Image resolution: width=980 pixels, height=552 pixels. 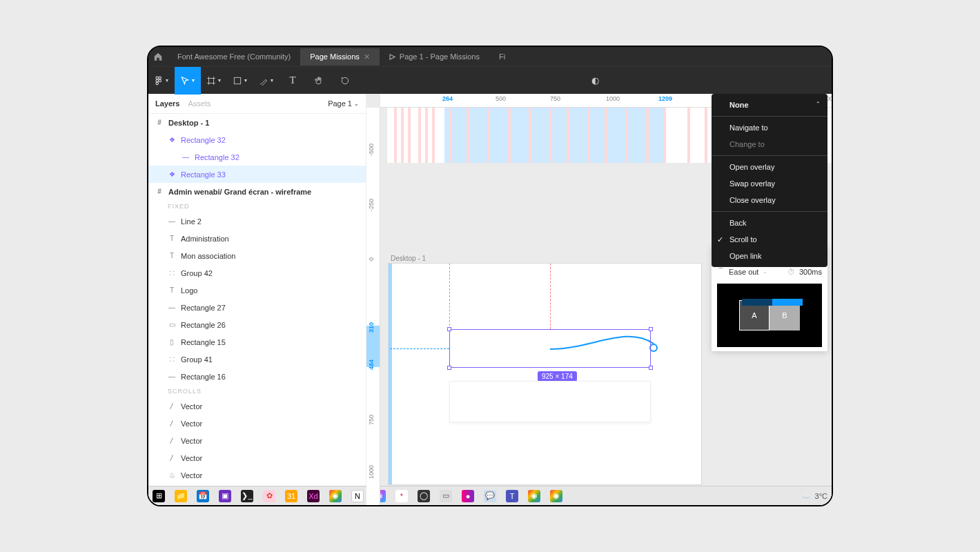 I want to click on app-icon-2: ✿, so click(x=269, y=496).